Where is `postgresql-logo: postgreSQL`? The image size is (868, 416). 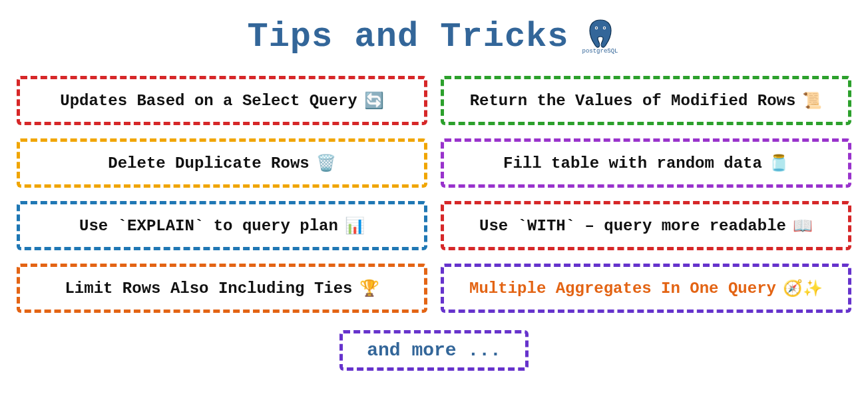 postgresql-logo: postgreSQL is located at coordinates (600, 37).